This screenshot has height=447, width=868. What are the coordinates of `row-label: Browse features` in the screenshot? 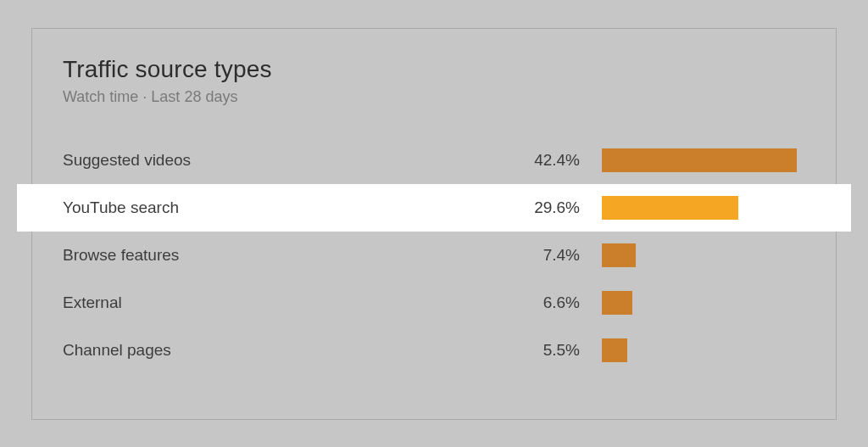 It's located at (294, 255).